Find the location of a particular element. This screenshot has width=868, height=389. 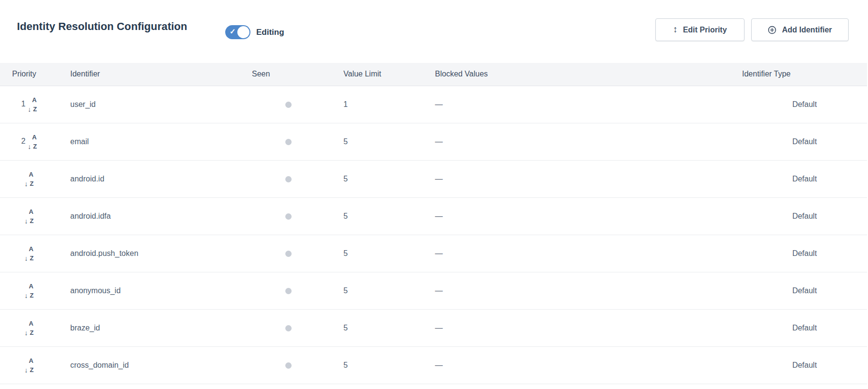

priority-value: 2 is located at coordinates (23, 141).